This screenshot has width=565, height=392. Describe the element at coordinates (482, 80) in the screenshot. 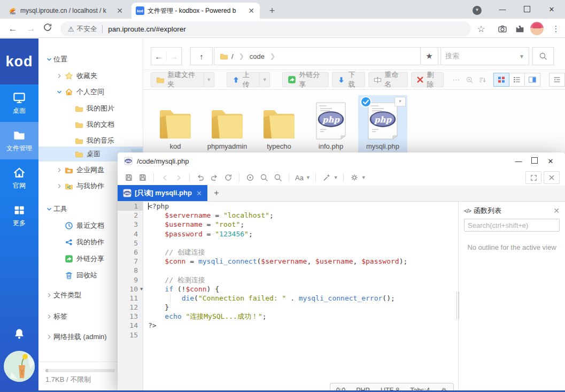

I see `sort-icon` at that location.